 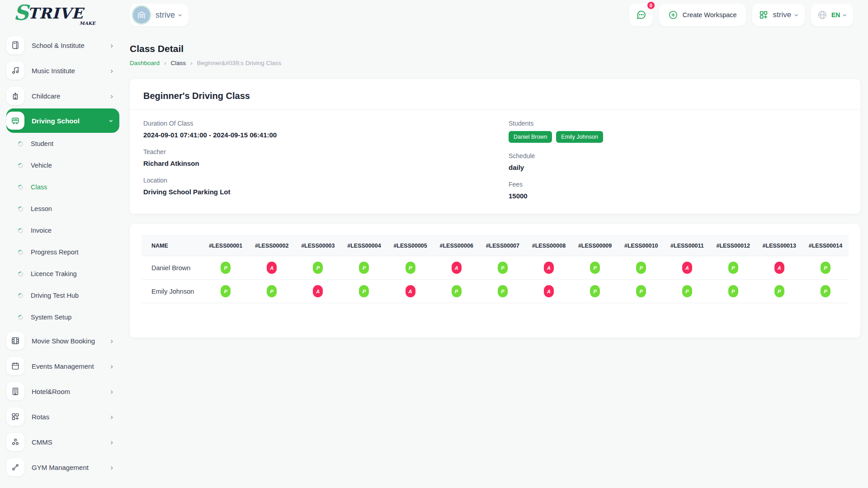 I want to click on column-header-lesson: #LESS00014, so click(x=826, y=246).